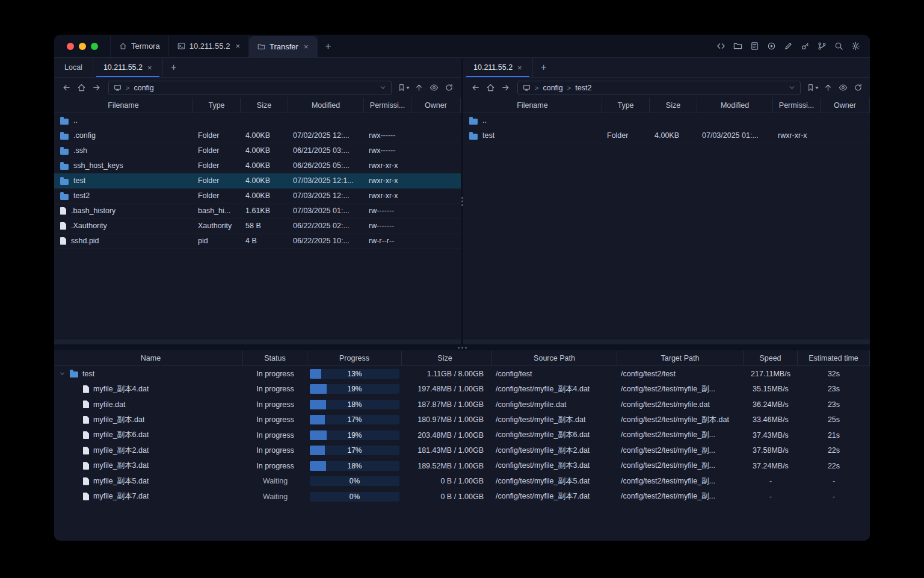 Image resolution: width=924 pixels, height=578 pixels. What do you see at coordinates (735, 135) in the screenshot?
I see `file-modified: 07/03/2025 01:...` at bounding box center [735, 135].